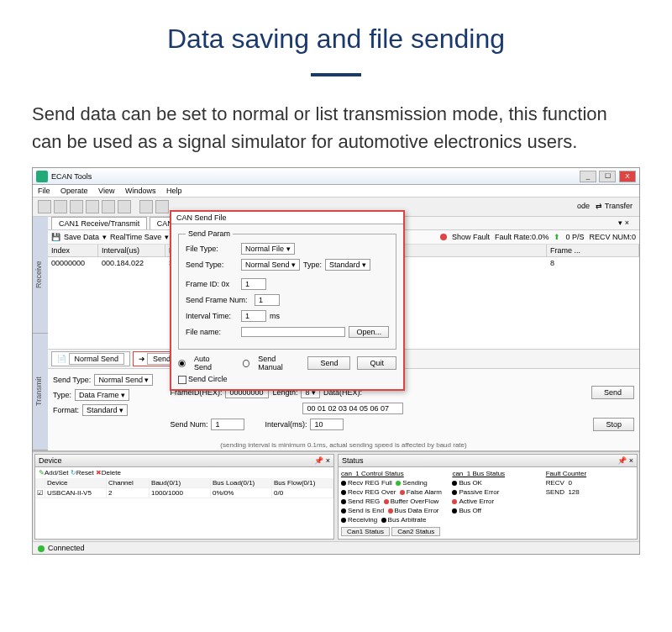 The image size is (672, 632). I want to click on dlg-filename-input, so click(293, 332).